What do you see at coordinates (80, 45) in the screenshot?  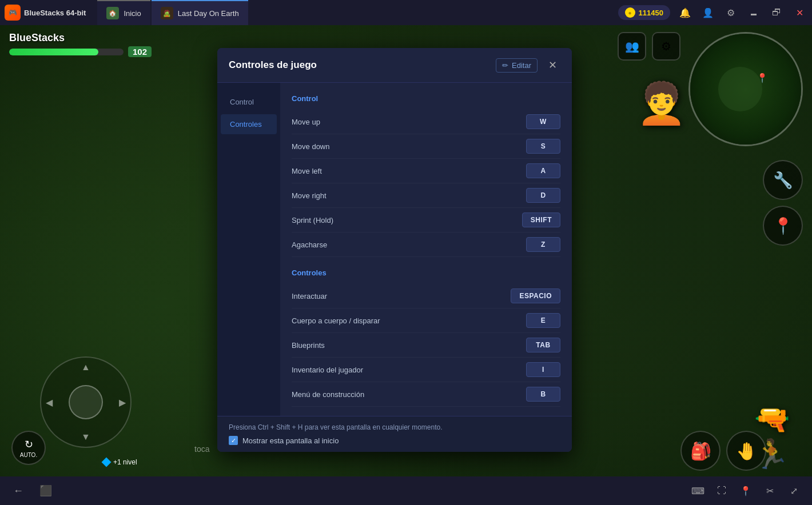 I see `hud-brand-section: BlueStacks 102` at bounding box center [80, 45].